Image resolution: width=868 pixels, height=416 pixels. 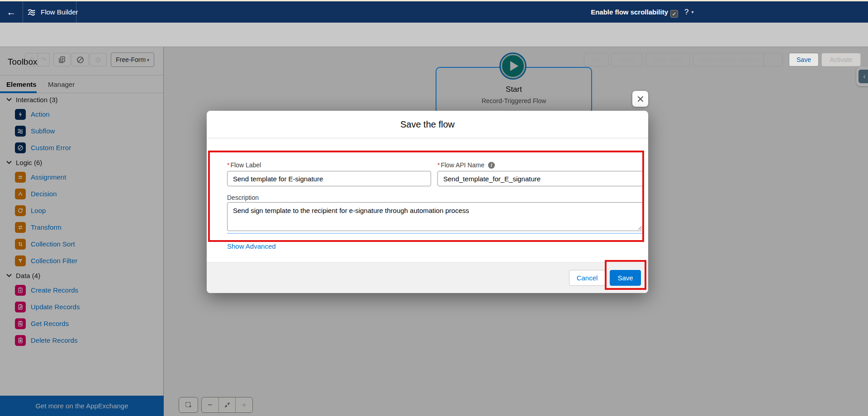 I want to click on close-icon, so click(x=640, y=99).